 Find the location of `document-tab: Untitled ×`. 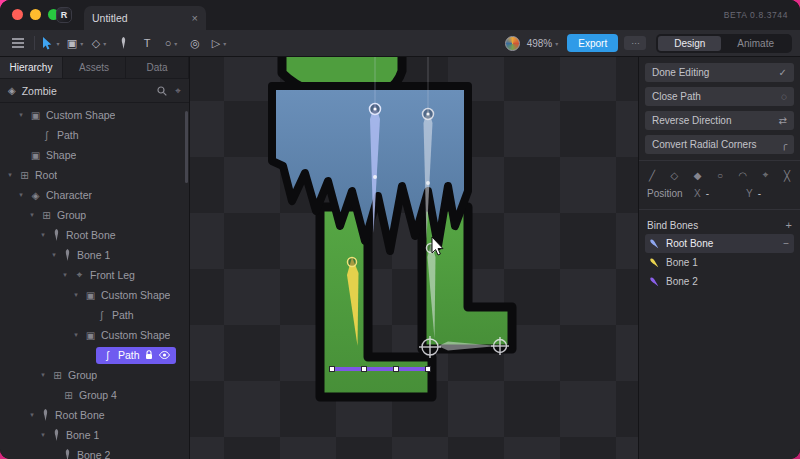

document-tab: Untitled × is located at coordinates (145, 18).